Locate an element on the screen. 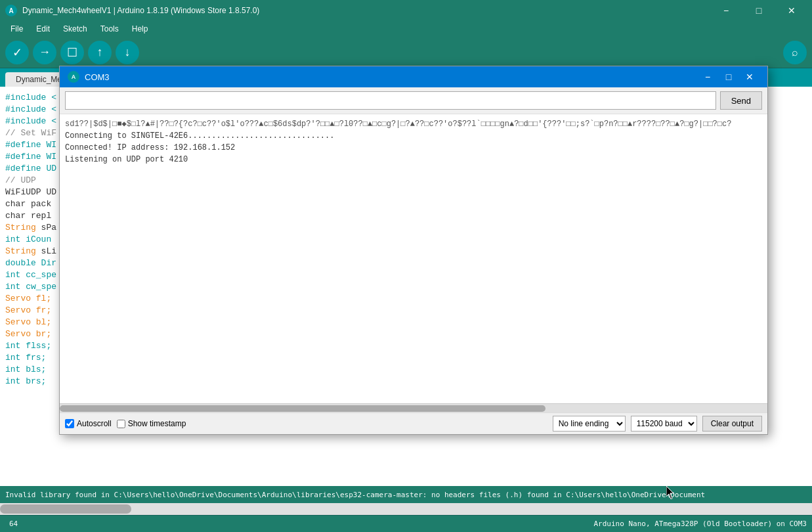  timestamp-checkbox is located at coordinates (121, 424).